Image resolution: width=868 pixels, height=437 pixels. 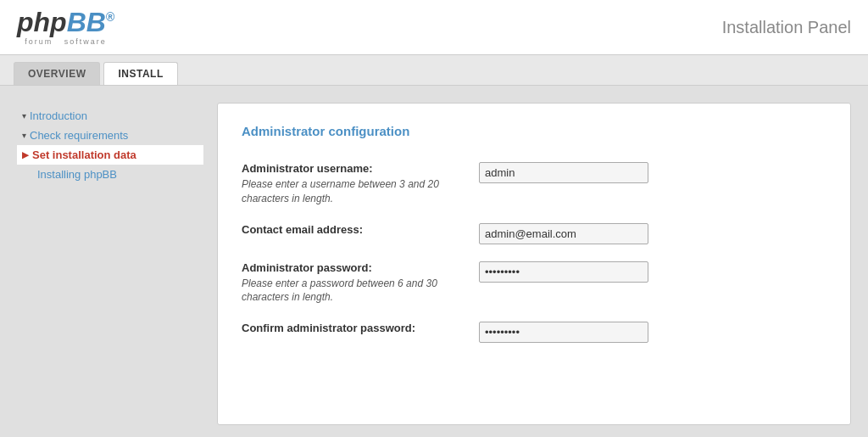 I want to click on confirm-password-input, so click(x=564, y=333).